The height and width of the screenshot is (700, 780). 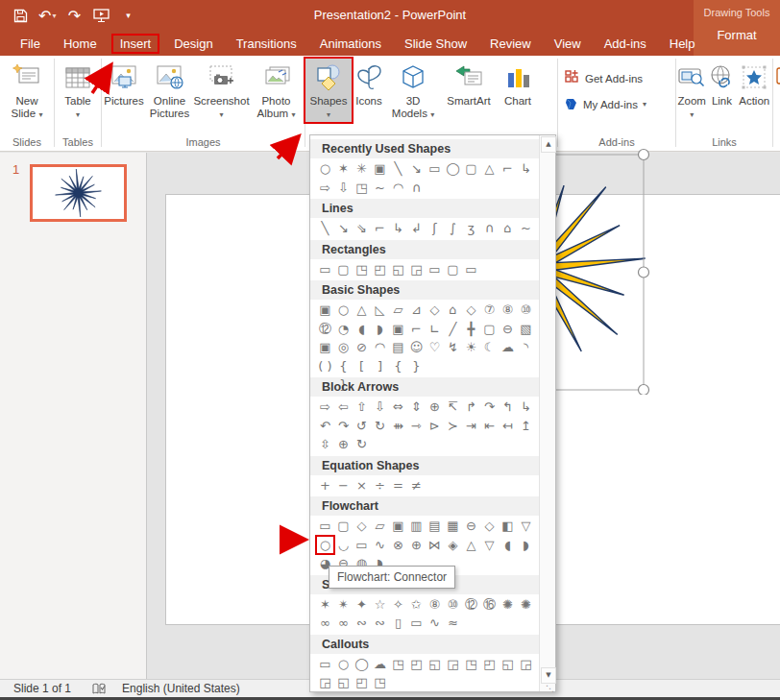 I want to click on shape-item: ☆, so click(x=380, y=605).